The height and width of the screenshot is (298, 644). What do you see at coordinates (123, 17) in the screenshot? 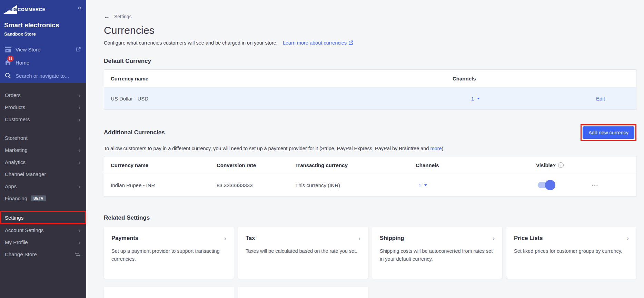
I see `breadcrumb-settings-link: Settings` at bounding box center [123, 17].